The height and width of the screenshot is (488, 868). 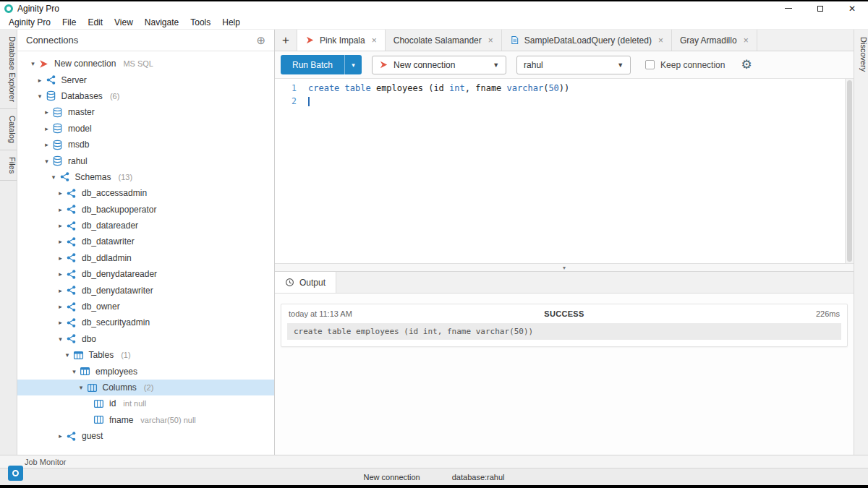 I want to click on splitter-handle: ▾, so click(x=564, y=267).